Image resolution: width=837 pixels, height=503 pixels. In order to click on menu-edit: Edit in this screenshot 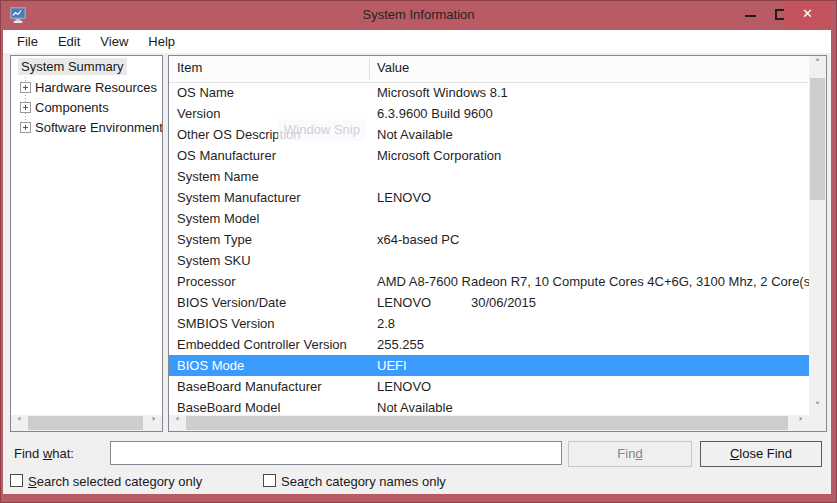, I will do `click(69, 42)`.